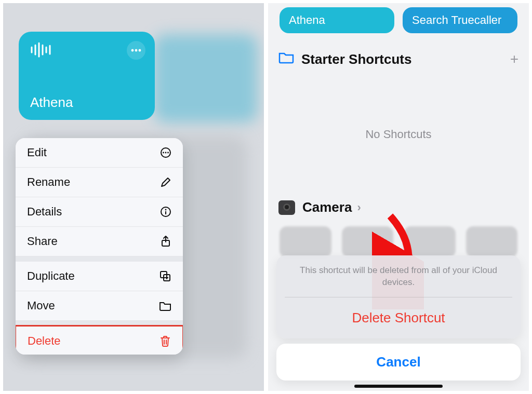  What do you see at coordinates (337, 20) in the screenshot?
I see `shortcut-tile-athena: Athena` at bounding box center [337, 20].